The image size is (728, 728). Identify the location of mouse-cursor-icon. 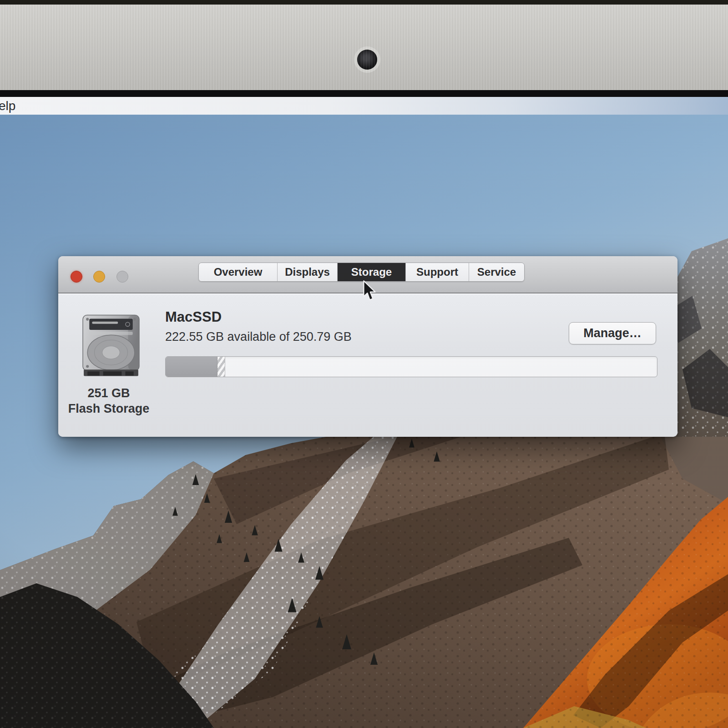
(369, 291).